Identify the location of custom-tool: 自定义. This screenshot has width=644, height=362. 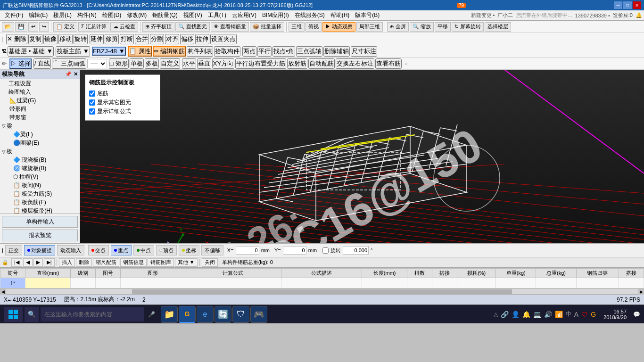
(170, 64).